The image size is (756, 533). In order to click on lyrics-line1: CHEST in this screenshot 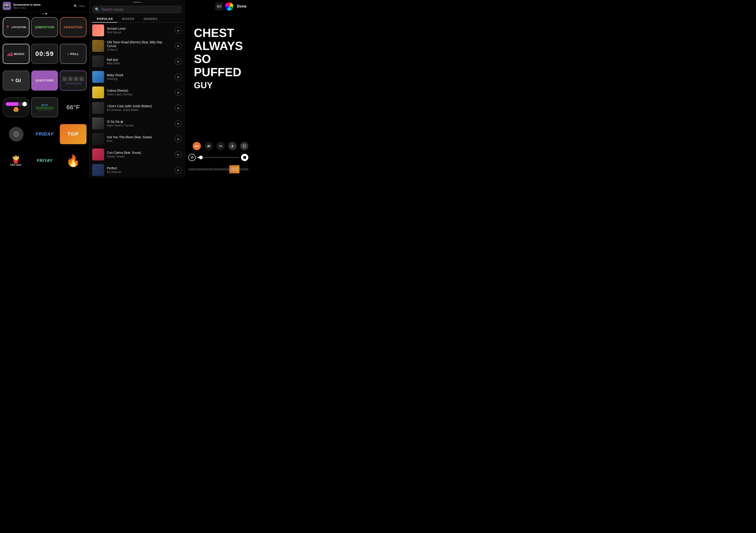, I will do `click(219, 33)`.